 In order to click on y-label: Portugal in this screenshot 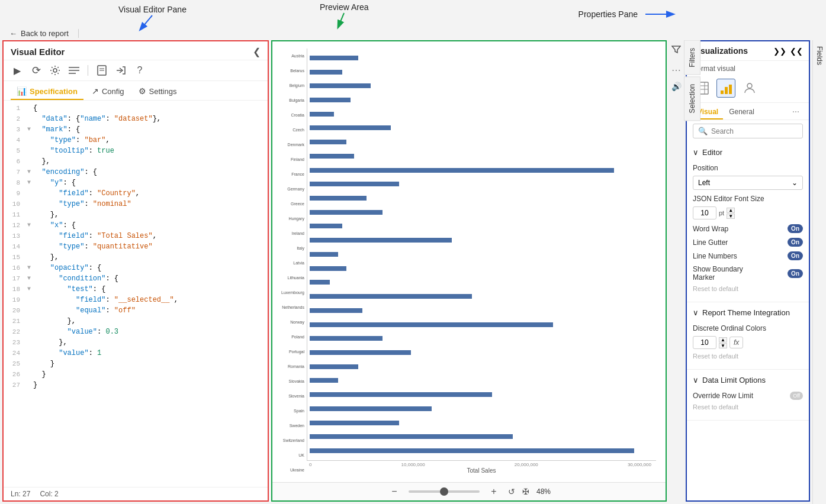, I will do `click(291, 352)`.